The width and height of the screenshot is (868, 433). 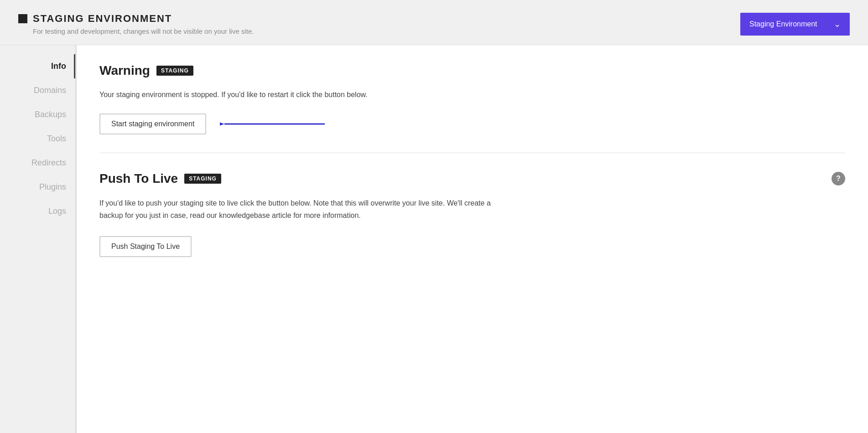 I want to click on sidebar-label-domains: Domains, so click(x=50, y=90).